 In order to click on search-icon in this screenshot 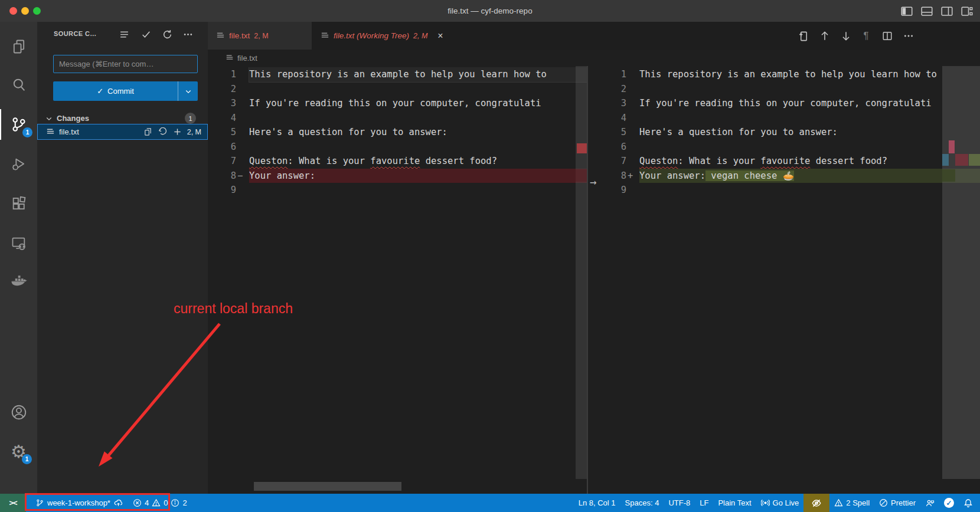, I will do `click(19, 85)`.